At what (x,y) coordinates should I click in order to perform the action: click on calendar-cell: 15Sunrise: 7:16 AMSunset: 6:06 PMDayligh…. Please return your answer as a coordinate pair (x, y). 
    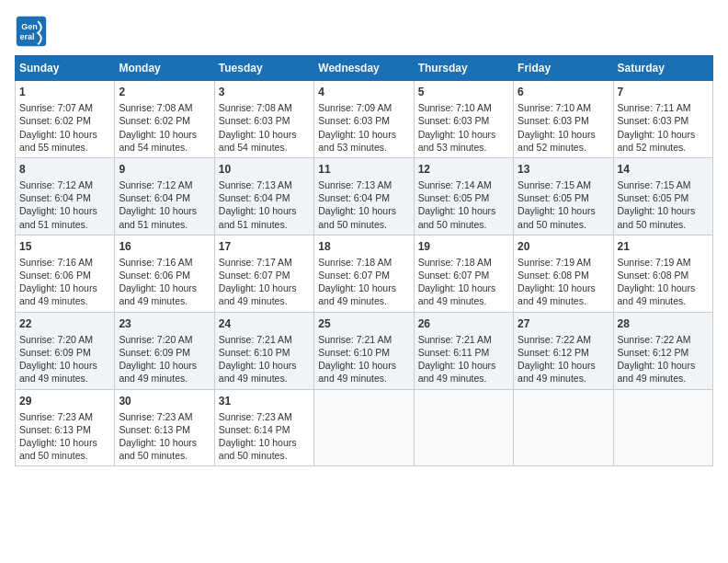
    Looking at the image, I should click on (65, 273).